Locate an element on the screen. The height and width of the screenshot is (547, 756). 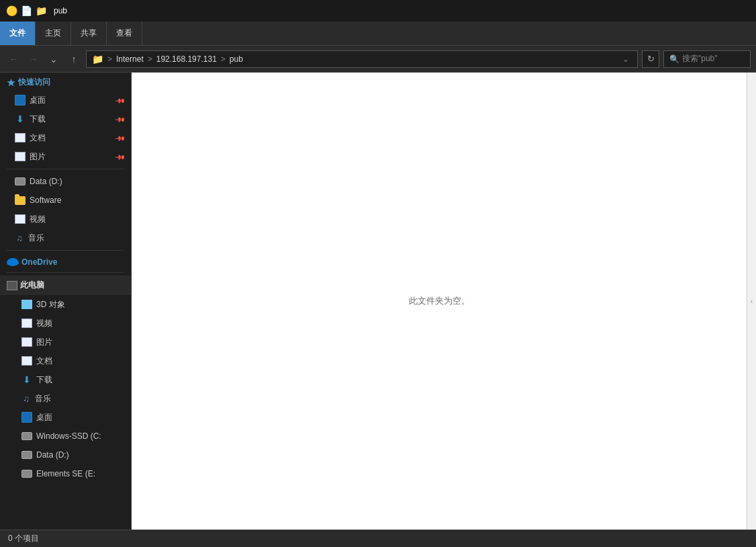
status-bar: 0 个项目 is located at coordinates (378, 538).